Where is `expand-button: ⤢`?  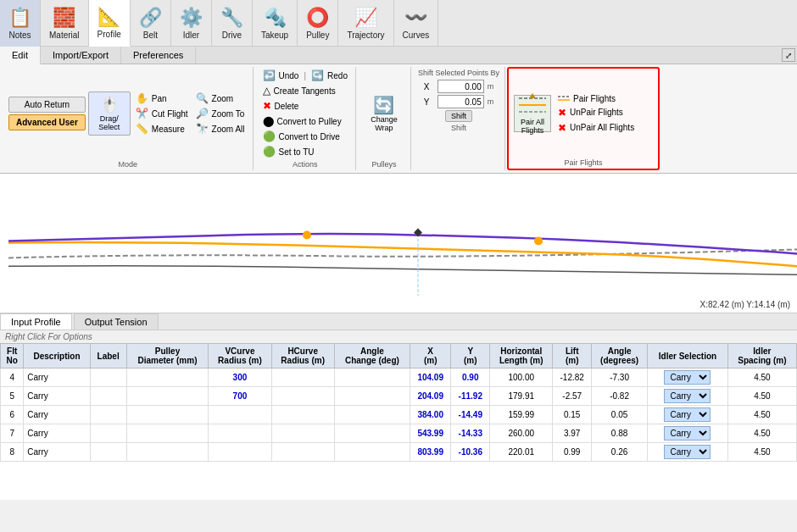
expand-button: ⤢ is located at coordinates (789, 55).